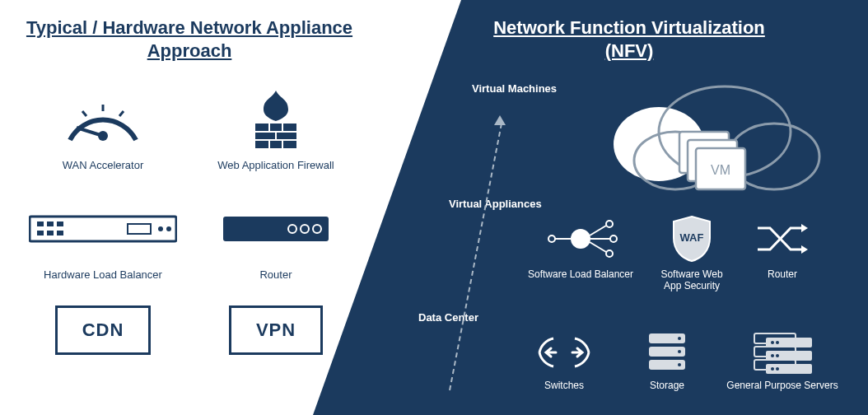 This screenshot has width=868, height=415. What do you see at coordinates (275, 119) in the screenshot?
I see `firewall-icon` at bounding box center [275, 119].